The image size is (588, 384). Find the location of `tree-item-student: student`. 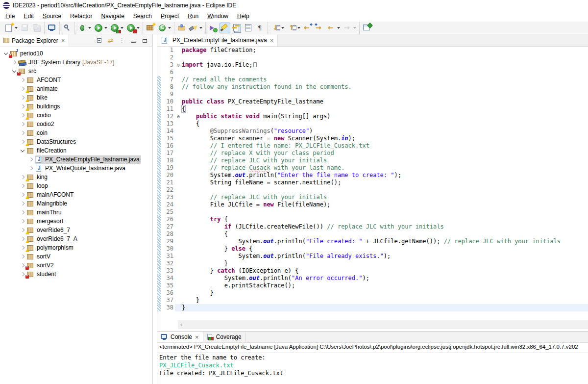

tree-item-student: student is located at coordinates (76, 274).